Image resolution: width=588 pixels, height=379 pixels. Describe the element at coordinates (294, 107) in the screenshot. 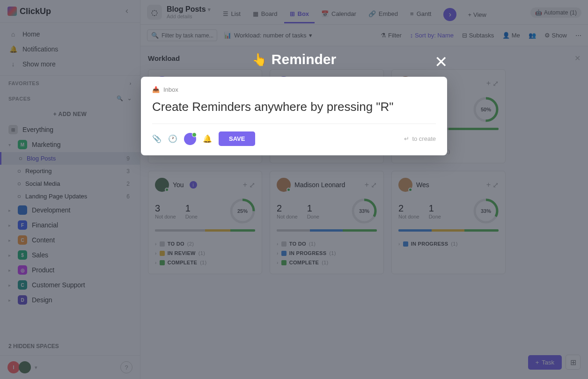

I see `reminder-input` at that location.